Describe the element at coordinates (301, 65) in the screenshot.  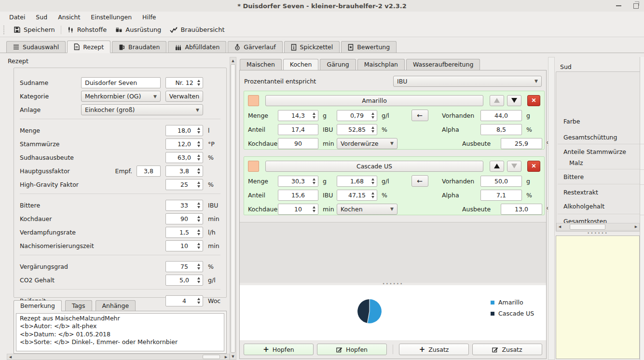
I see `tab-kochen: Kochen` at that location.